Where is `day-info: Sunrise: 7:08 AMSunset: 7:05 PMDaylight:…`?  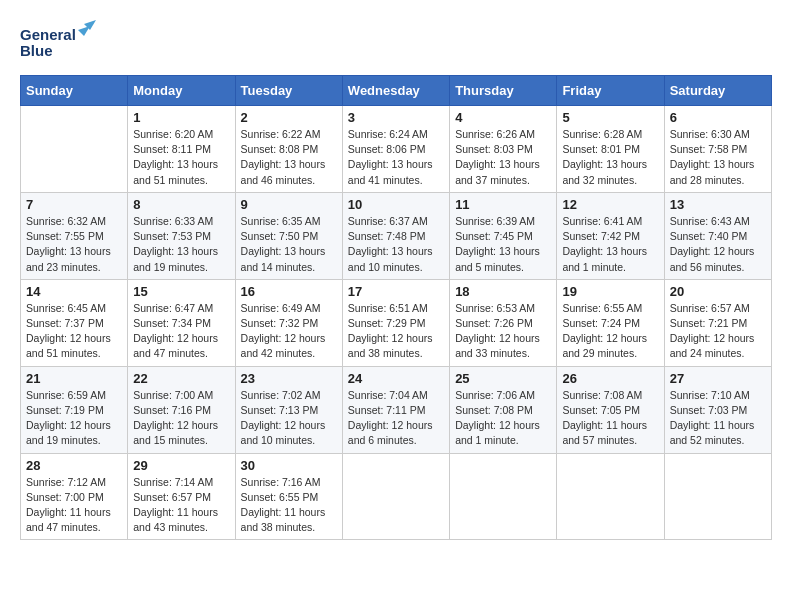
day-info: Sunrise: 7:08 AMSunset: 7:05 PMDaylight:… is located at coordinates (610, 418).